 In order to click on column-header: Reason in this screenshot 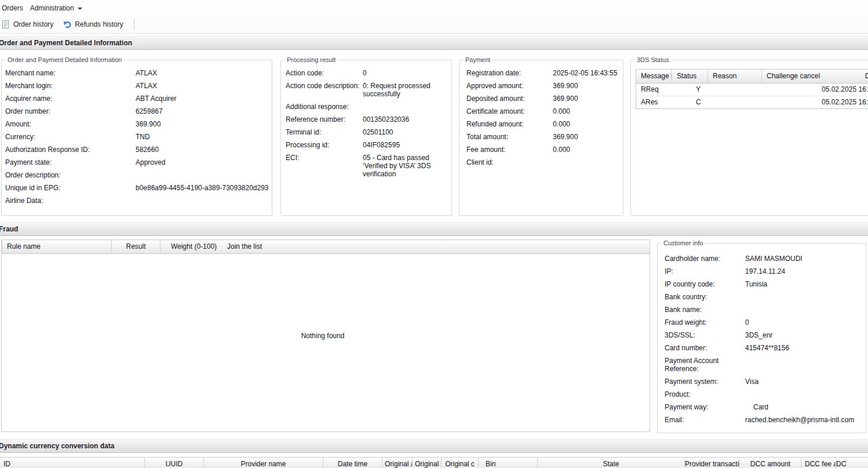, I will do `click(735, 77)`.